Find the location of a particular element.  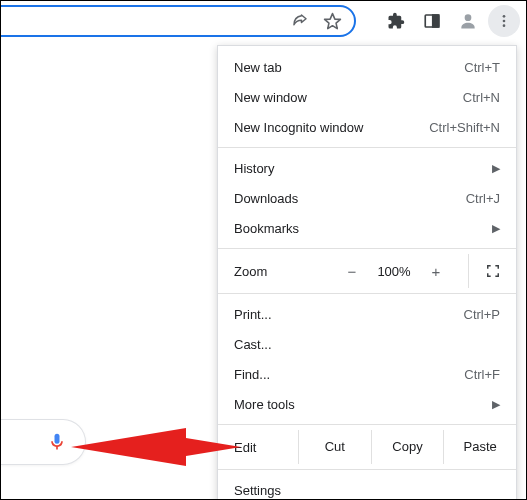

menu-shortcut: Ctrl+N is located at coordinates (482, 98).